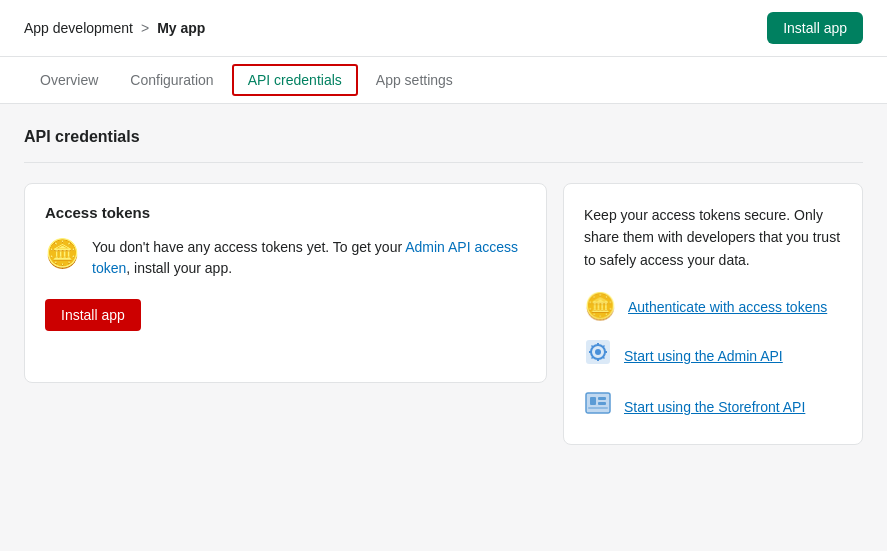  What do you see at coordinates (78, 28) in the screenshot?
I see `breadcrumb-link: App development` at bounding box center [78, 28].